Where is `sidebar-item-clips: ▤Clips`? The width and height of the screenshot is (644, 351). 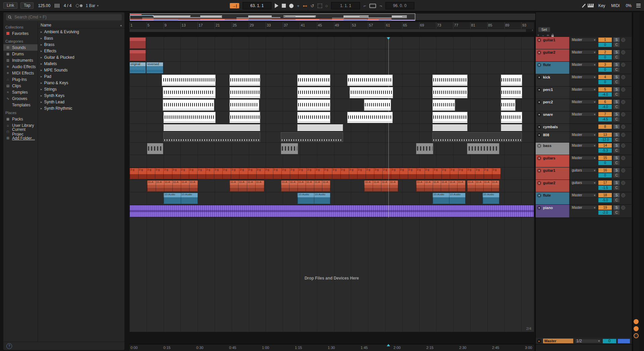
sidebar-item-clips: ▤Clips is located at coordinates (20, 86).